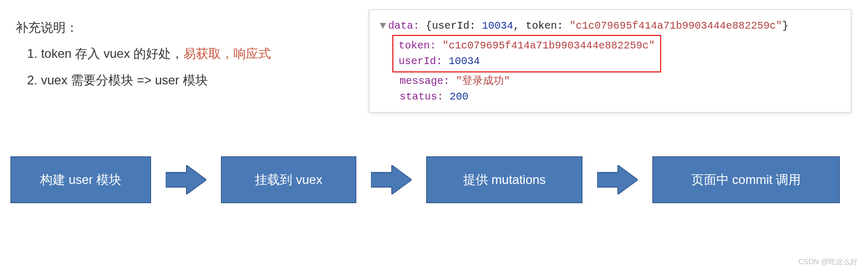 The height and width of the screenshot is (272, 868). I want to click on notes-item-1-prefix: token 存入 vuex 的好处，, so click(113, 53).